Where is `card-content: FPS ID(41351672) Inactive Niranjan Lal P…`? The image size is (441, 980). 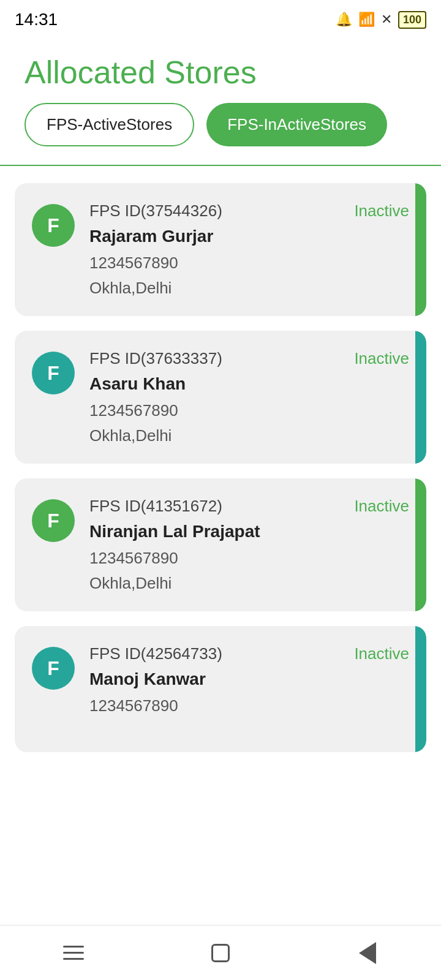
card-content: FPS ID(41351672) Inactive Niranjan Lal P… is located at coordinates (249, 545).